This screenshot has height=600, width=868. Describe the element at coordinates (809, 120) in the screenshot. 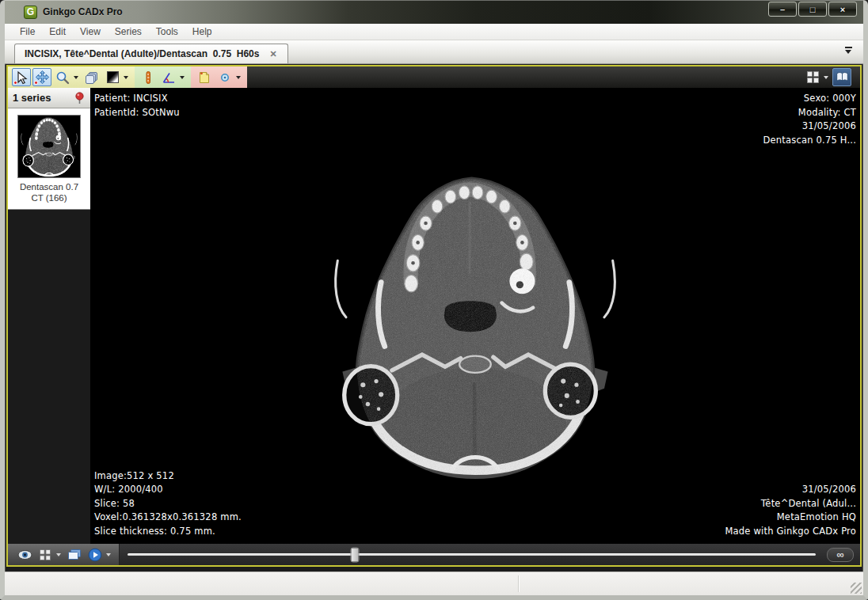

I see `overlay-study-info: Sexo: 000Y Modality: CT 31/05/2006 Denta…` at that location.